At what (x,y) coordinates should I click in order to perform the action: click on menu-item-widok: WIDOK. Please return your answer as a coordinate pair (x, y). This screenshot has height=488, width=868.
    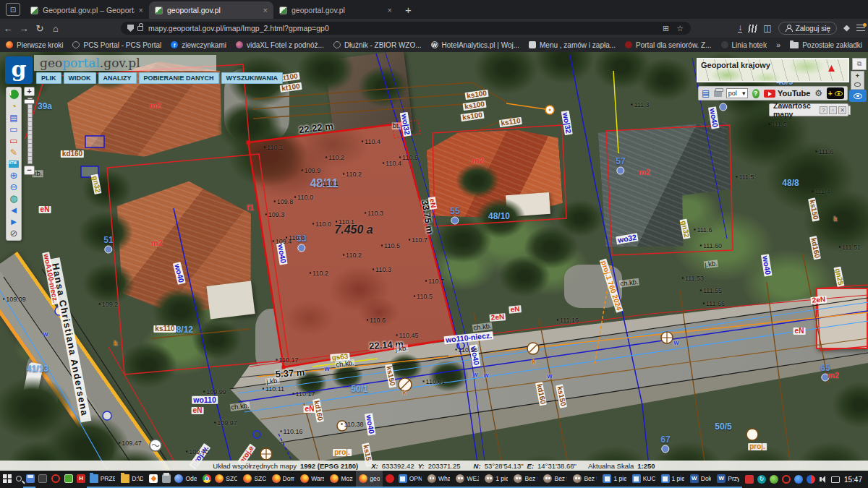
    Looking at the image, I should click on (80, 78).